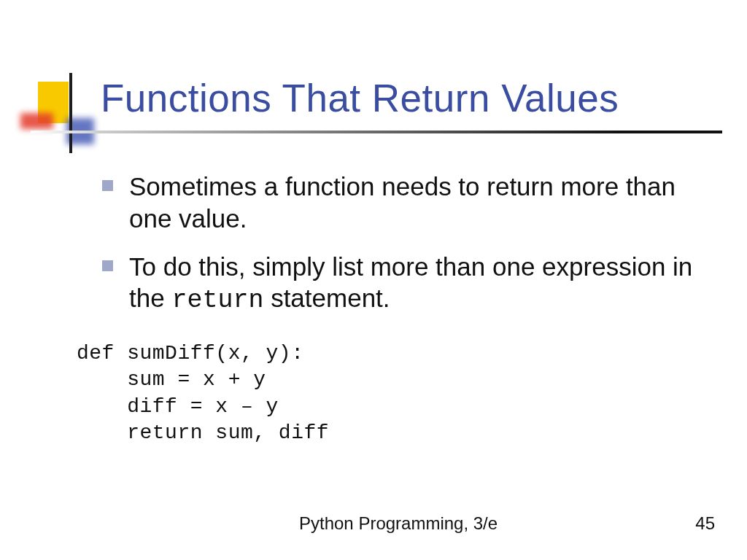 This screenshot has height=560, width=747. What do you see at coordinates (360, 98) in the screenshot?
I see `slide-title: Functions That Return Values` at bounding box center [360, 98].